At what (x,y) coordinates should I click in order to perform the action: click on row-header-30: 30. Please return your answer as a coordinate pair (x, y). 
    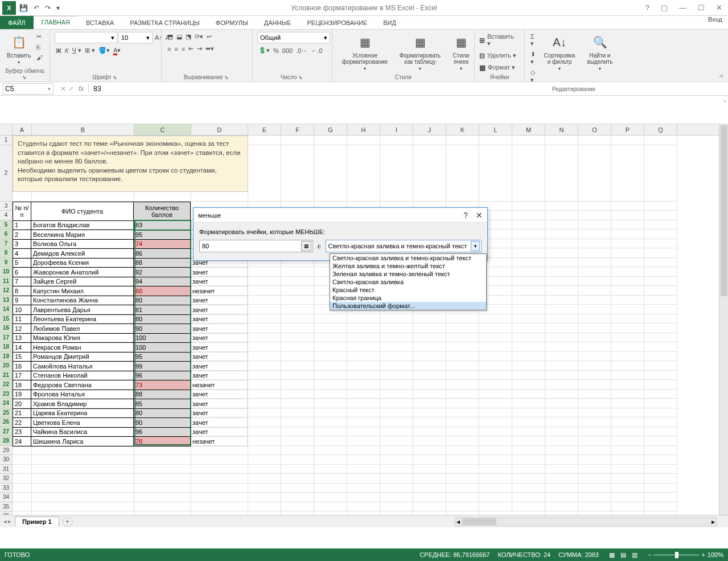
    Looking at the image, I should click on (6, 460).